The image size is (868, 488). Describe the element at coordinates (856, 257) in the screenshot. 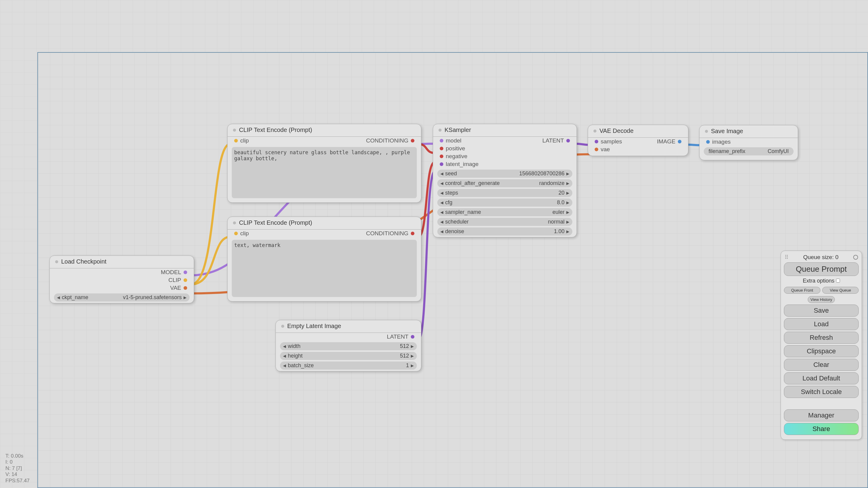

I see `settings-gear-icon` at that location.